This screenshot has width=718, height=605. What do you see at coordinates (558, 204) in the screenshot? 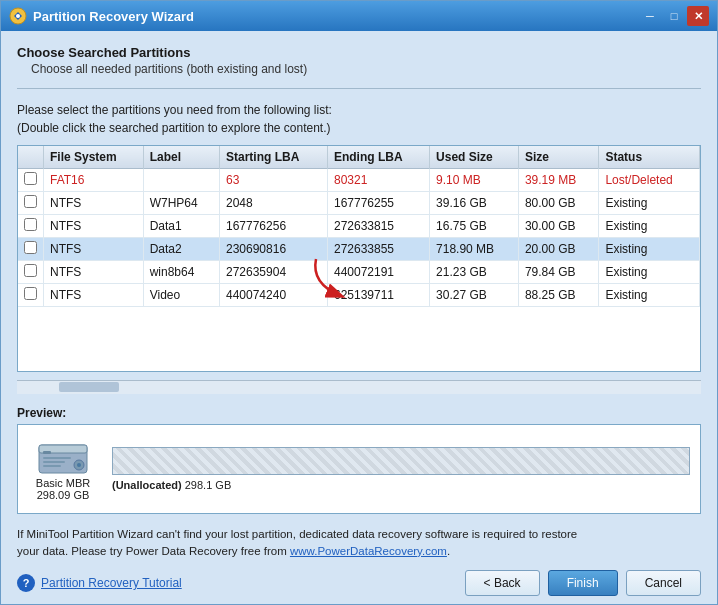
I see `col-size: 80.00 GB` at bounding box center [558, 204].